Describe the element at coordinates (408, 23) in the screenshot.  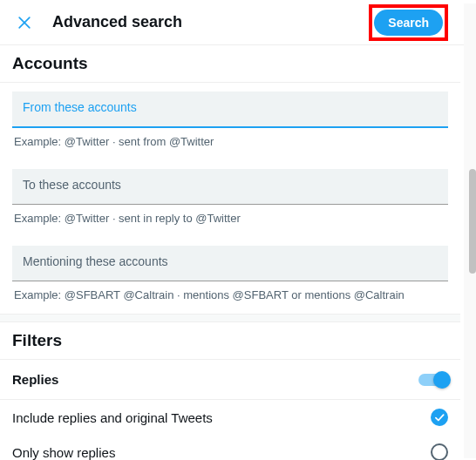
I see `search-button-highlight: Search` at that location.